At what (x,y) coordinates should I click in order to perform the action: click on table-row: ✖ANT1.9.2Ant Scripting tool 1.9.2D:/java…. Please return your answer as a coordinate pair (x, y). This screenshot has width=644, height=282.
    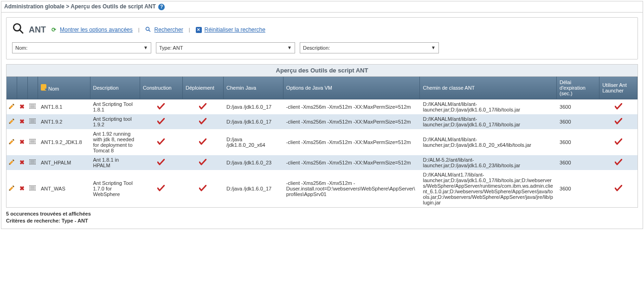
    Looking at the image, I should click on (322, 122).